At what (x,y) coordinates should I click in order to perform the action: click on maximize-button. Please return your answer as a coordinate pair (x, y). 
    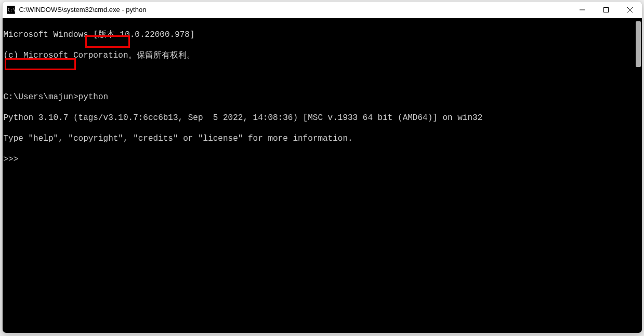
    Looking at the image, I should click on (606, 9).